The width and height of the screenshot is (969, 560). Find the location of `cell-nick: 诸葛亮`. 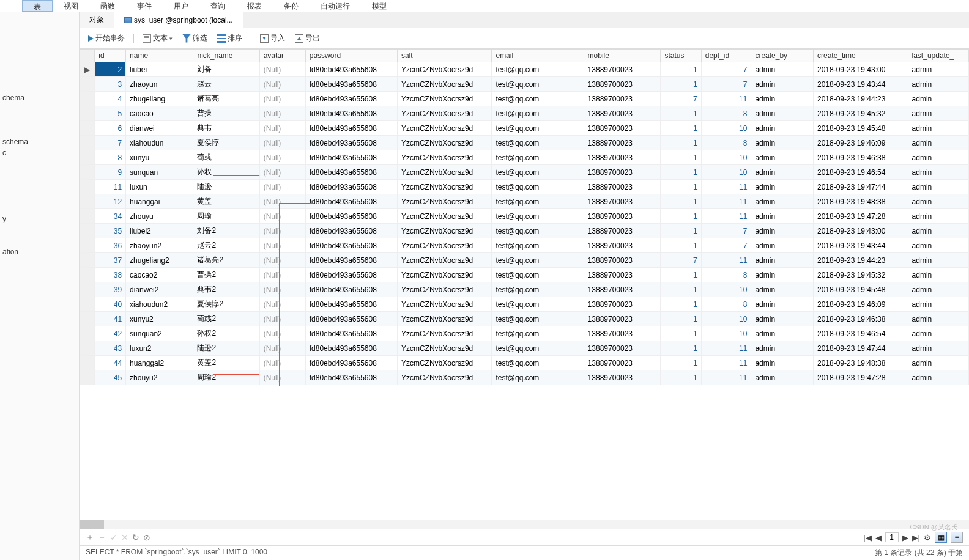

cell-nick: 诸葛亮 is located at coordinates (226, 99).